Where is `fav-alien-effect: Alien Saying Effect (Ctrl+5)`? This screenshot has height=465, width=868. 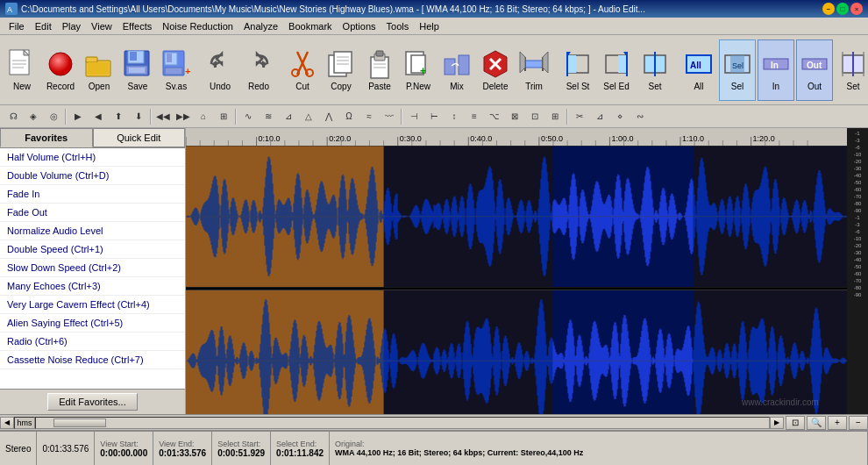
fav-alien-effect: Alien Saying Effect (Ctrl+5) is located at coordinates (93, 323).